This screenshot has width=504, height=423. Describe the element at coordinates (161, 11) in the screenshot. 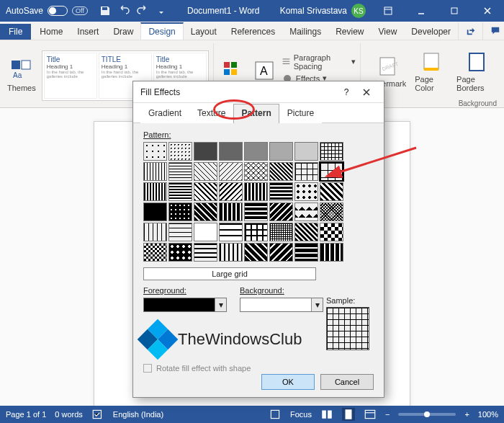

I see `qat-dropdown-icon` at that location.